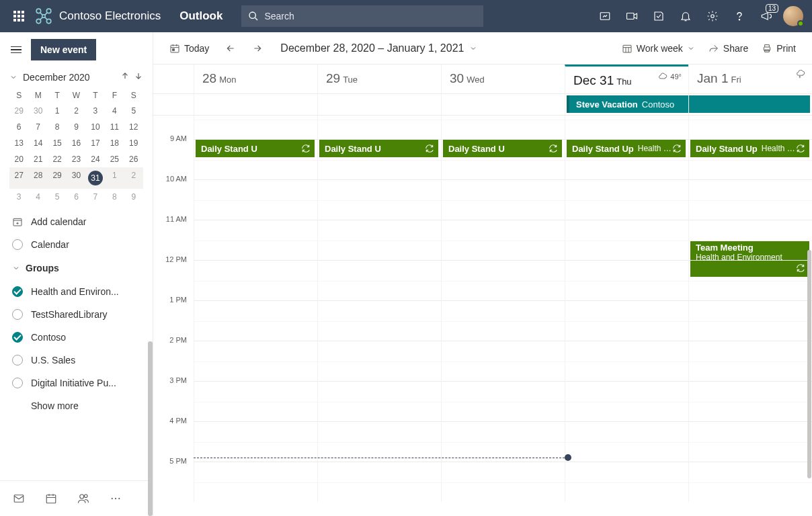 This screenshot has height=516, width=812. What do you see at coordinates (255, 79) in the screenshot?
I see `day-header: 28Mon` at bounding box center [255, 79].